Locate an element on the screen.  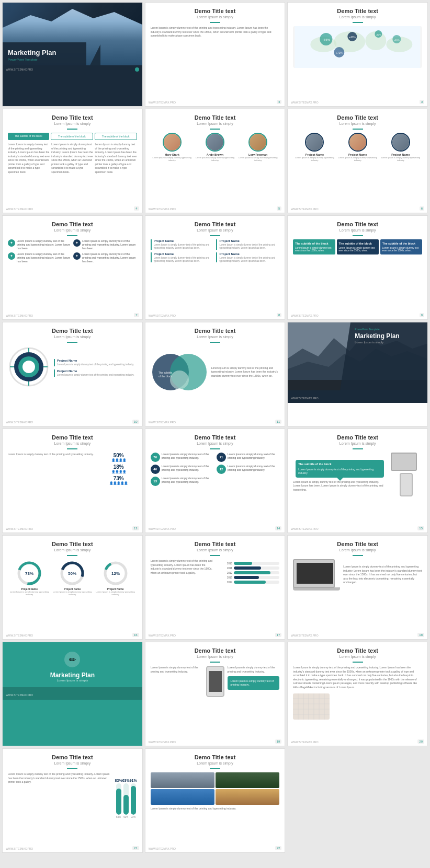
donut-1: 73% Project Name Lorem Ipsum is simply d… is located at coordinates (29, 578).